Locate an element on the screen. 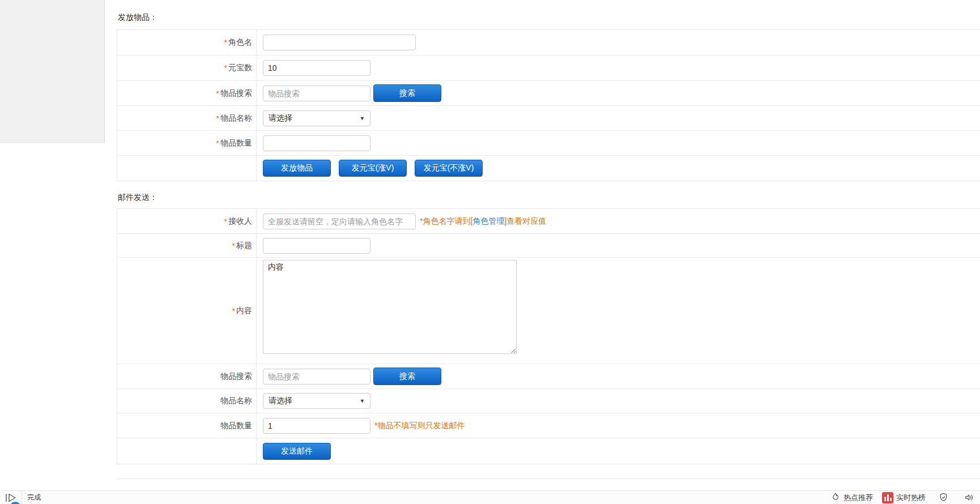  mail-item-name-label: 物品名称 is located at coordinates (236, 401).